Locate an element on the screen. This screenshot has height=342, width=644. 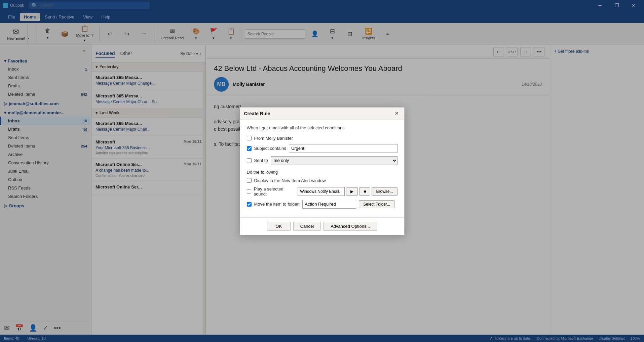
from-row: From Molly Banister is located at coordinates (322, 138).